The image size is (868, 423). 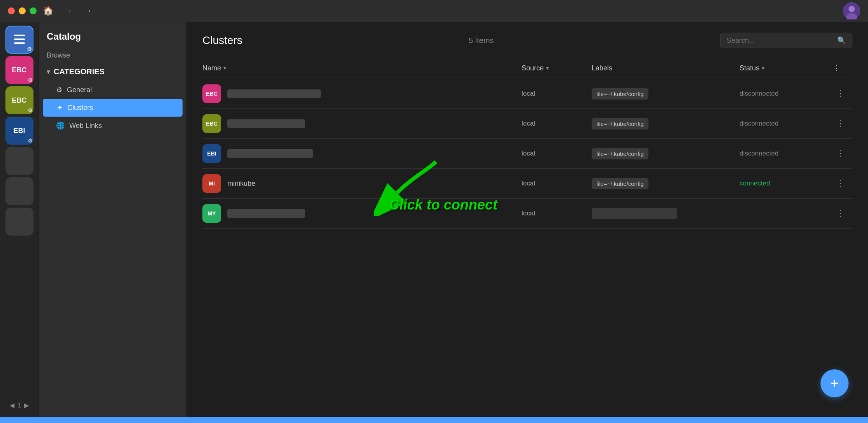 What do you see at coordinates (19, 131) in the screenshot?
I see `sidebar-item-ebi-navy: EBI ⚙` at bounding box center [19, 131].